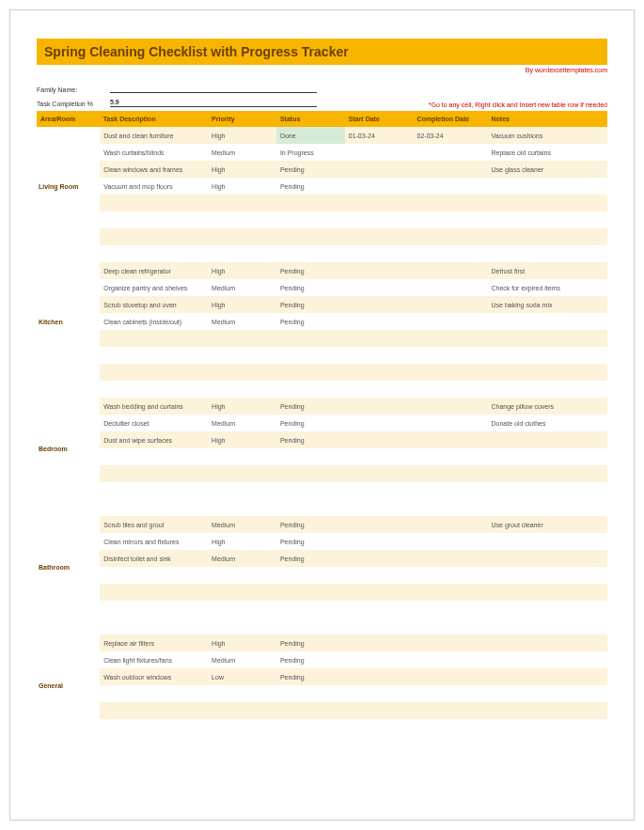 The image size is (644, 830). I want to click on cell-desc: Clean cabinets (inside/out), so click(154, 321).